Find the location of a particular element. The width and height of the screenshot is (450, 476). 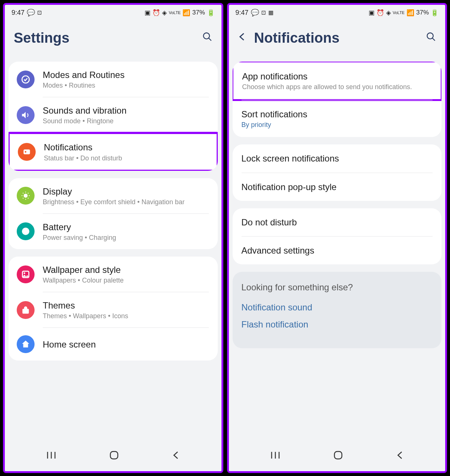

settings-group: DisplayBrightness • Eye comfort shield •… is located at coordinates (113, 214).